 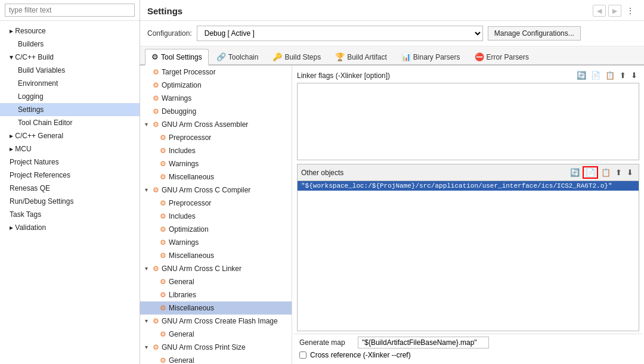 What do you see at coordinates (216, 111) in the screenshot?
I see `left-tree-item: ⚙Debugging` at bounding box center [216, 111].